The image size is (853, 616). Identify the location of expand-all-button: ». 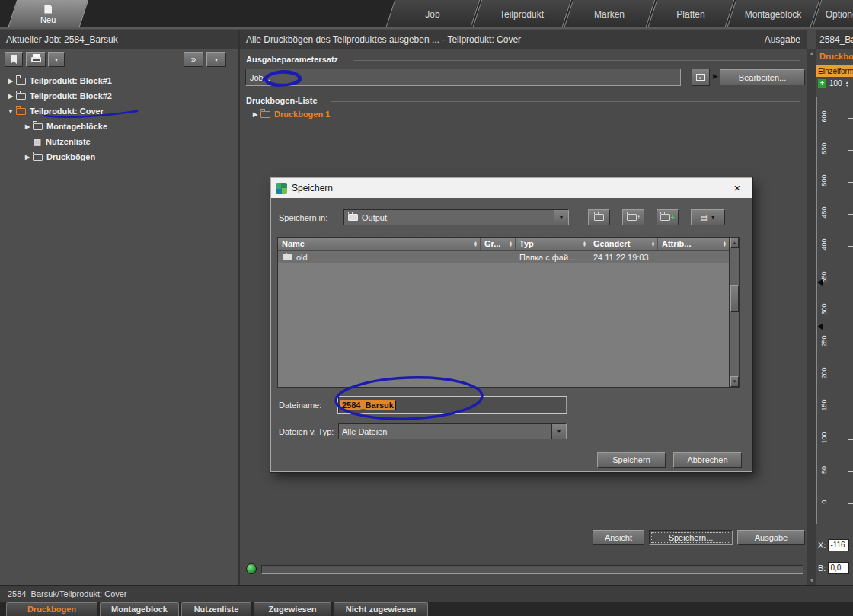
(193, 59).